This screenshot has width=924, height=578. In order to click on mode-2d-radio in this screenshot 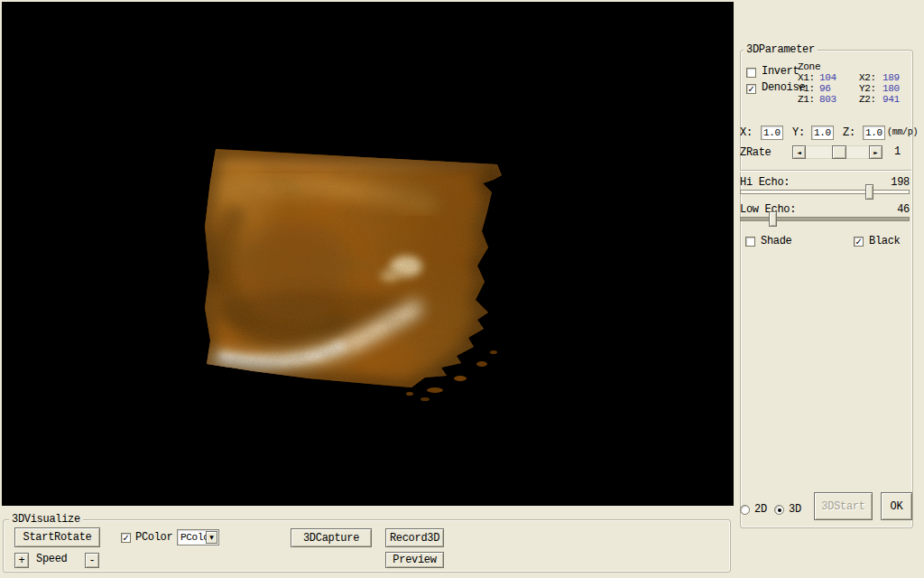, I will do `click(745, 509)`.